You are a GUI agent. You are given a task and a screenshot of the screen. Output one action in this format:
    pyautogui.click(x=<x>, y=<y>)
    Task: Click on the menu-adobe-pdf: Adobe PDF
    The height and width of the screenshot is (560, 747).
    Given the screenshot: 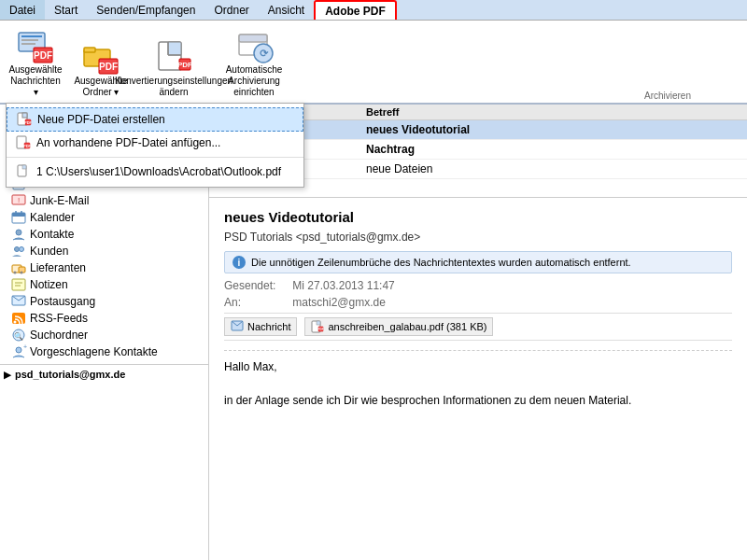 What is the action you would take?
    pyautogui.click(x=355, y=9)
    